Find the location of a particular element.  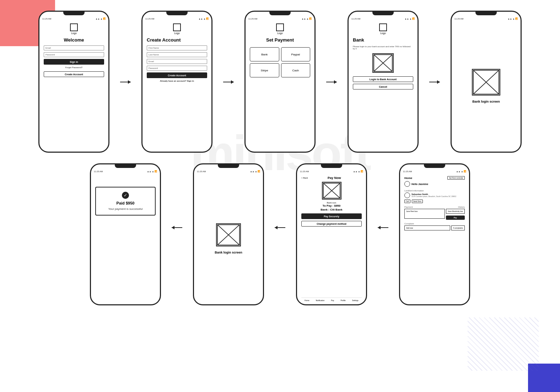

home-header: Home Set Rent reminder is located at coordinates (435, 178).